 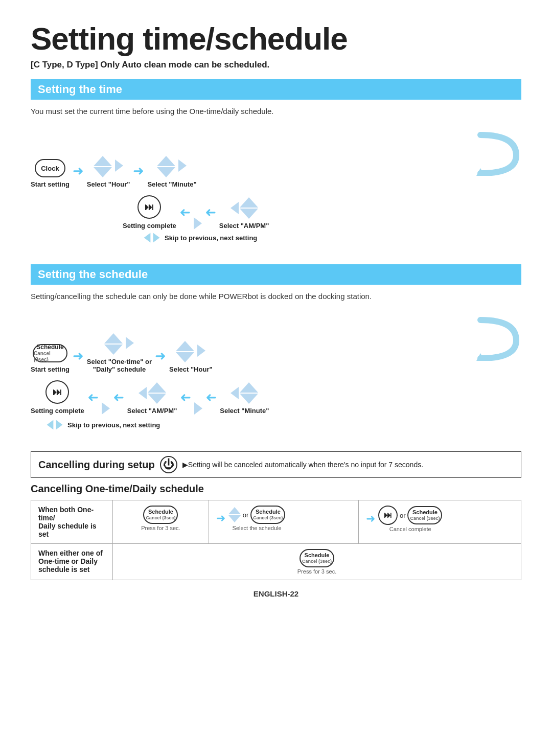 I want to click on cancel-setup-note: ▶Setting will be canceled automatically …, so click(x=303, y=465).